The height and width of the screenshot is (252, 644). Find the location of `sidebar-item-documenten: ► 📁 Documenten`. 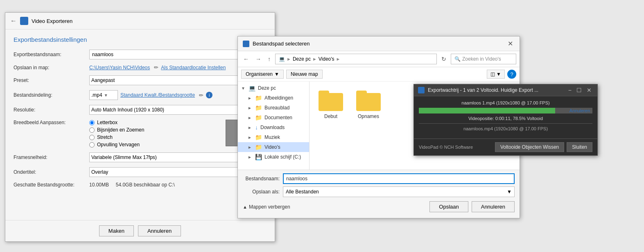

sidebar-item-documenten: ► 📁 Documenten is located at coordinates (273, 118).